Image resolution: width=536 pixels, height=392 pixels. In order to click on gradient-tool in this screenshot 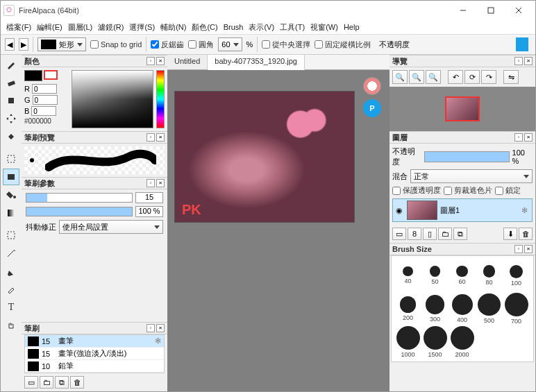, I will do `click(11, 213)`.